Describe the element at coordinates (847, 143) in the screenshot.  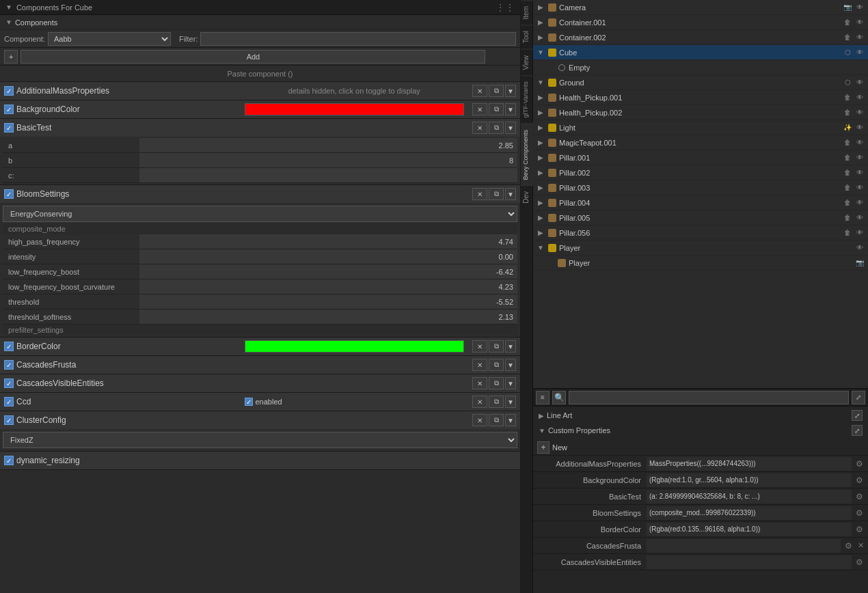
I see `magicteapot-trash-btn: 🗑` at that location.